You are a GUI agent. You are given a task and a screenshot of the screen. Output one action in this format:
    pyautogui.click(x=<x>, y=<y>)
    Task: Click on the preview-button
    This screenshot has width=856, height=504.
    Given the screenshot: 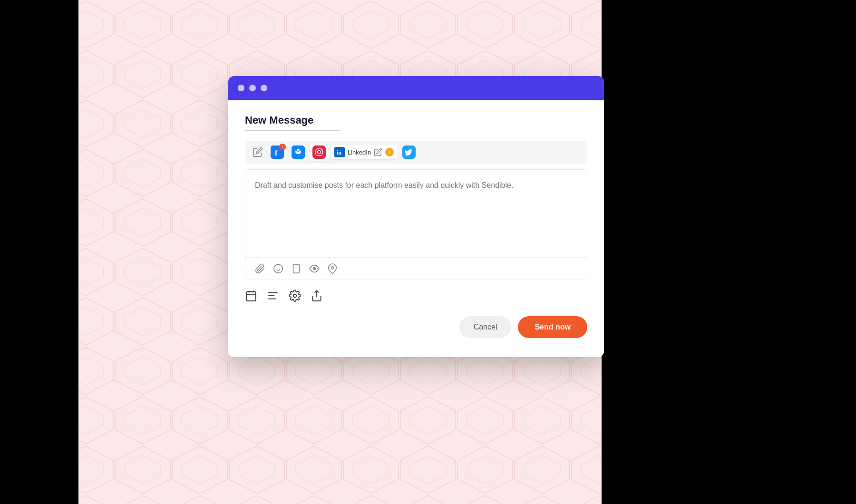 What is the action you would take?
    pyautogui.click(x=314, y=269)
    